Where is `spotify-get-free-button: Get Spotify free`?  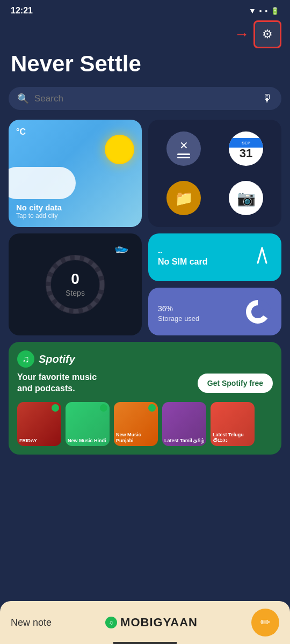 spotify-get-free-button: Get Spotify free is located at coordinates (235, 383).